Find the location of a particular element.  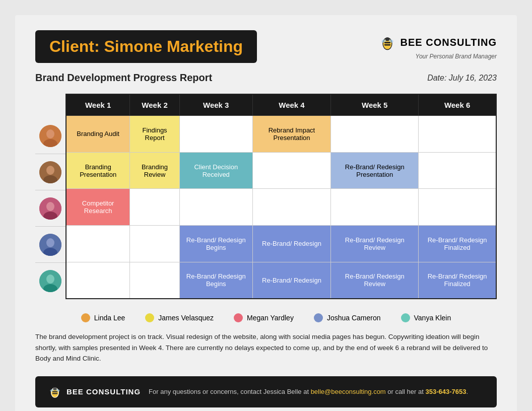

bee-icon is located at coordinates (387, 43).